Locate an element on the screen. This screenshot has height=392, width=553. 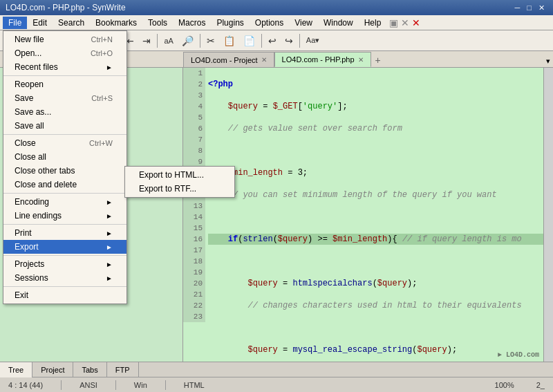
menu-close: Close Ctrl+W is located at coordinates (65, 143).